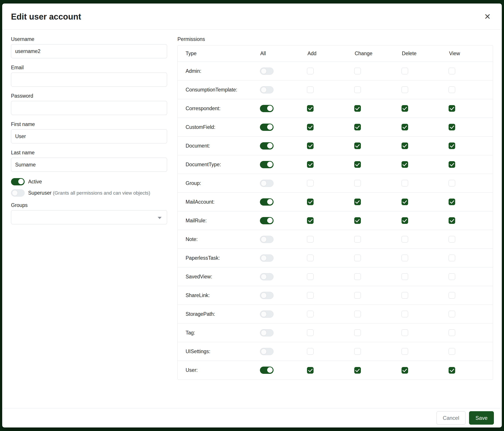 Image resolution: width=504 pixels, height=431 pixels. What do you see at coordinates (89, 108) in the screenshot?
I see `password-field` at bounding box center [89, 108].